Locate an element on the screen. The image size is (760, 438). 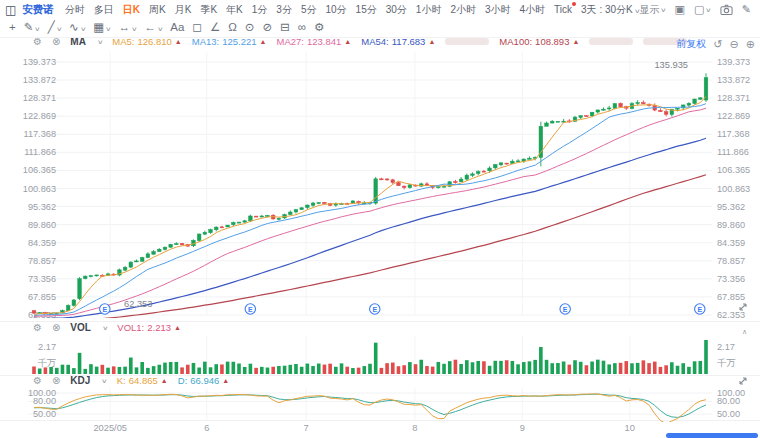
delete-drawings-tool: ⊟ is located at coordinates (285, 28).